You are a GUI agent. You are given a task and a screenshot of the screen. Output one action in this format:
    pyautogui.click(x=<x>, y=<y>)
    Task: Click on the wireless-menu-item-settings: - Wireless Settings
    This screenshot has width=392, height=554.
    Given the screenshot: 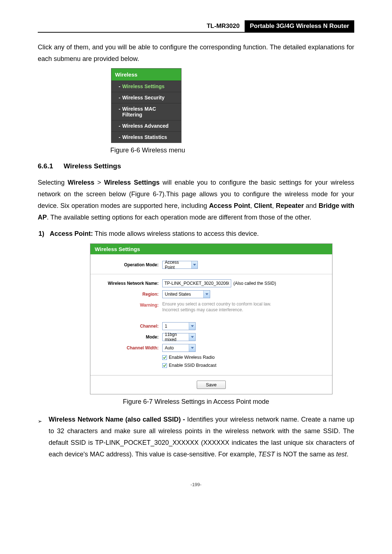 What is the action you would take?
    pyautogui.click(x=146, y=86)
    